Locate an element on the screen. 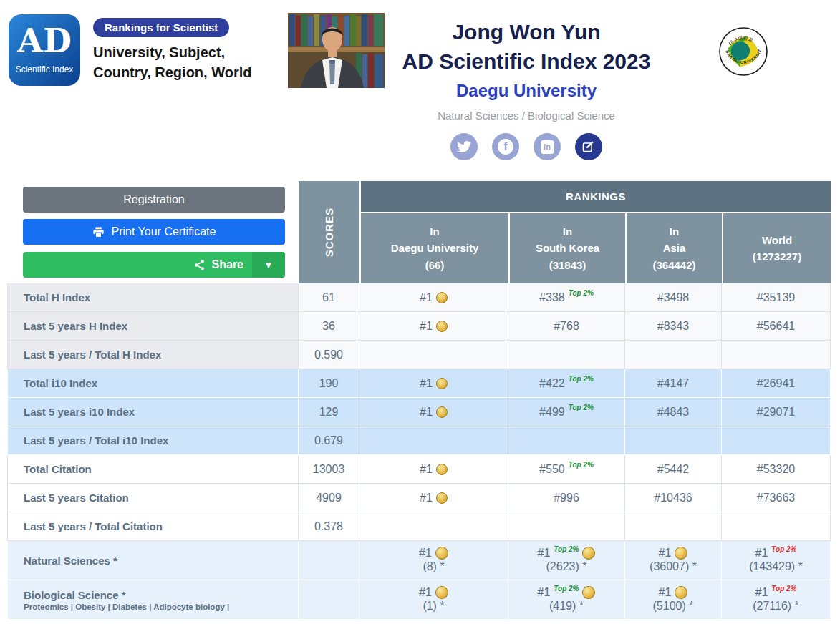 The width and height of the screenshot is (840, 629). row-label: Last 5 years / Total i10 Index is located at coordinates (153, 441).